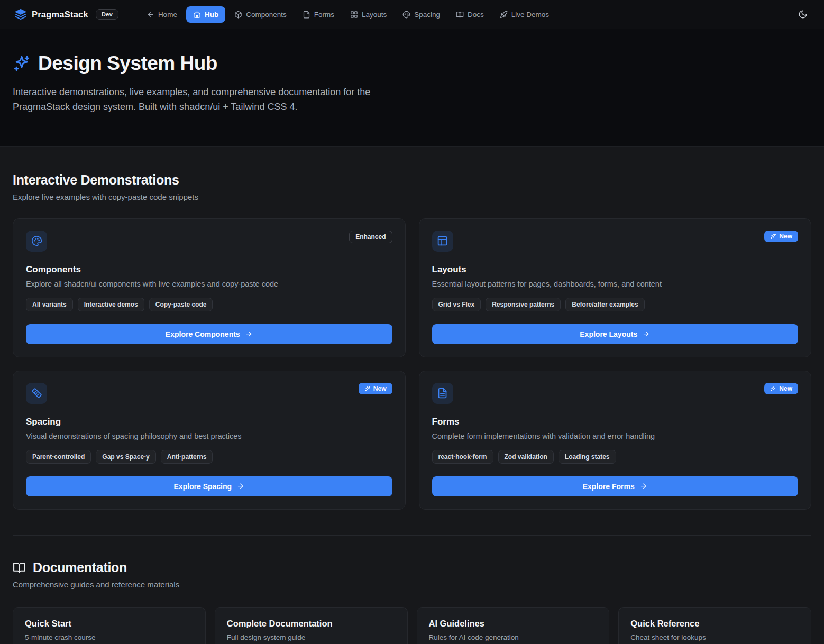  What do you see at coordinates (187, 457) in the screenshot?
I see `tag: Anti-patterns` at bounding box center [187, 457].